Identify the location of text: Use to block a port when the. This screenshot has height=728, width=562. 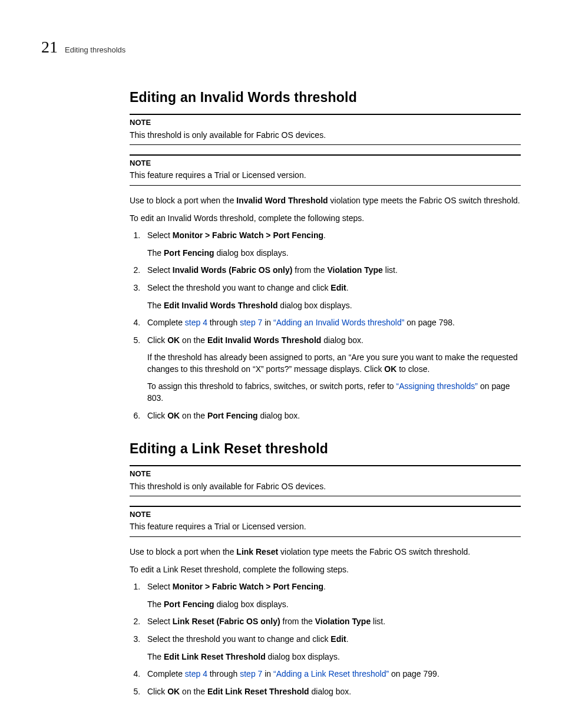
(183, 552).